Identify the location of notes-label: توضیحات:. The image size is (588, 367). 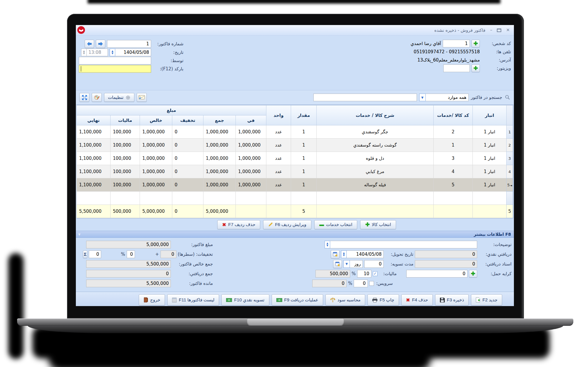
(495, 245).